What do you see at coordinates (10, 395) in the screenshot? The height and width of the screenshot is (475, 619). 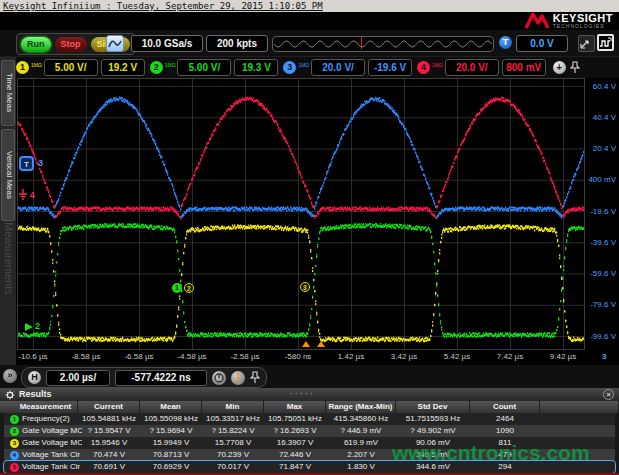 I see `gear-icon` at bounding box center [10, 395].